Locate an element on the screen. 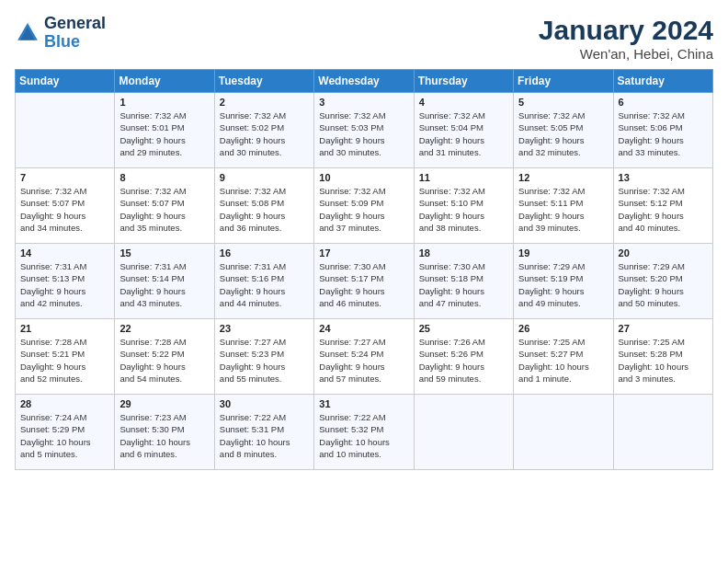 The width and height of the screenshot is (728, 563). day-number: 3 is located at coordinates (364, 102).